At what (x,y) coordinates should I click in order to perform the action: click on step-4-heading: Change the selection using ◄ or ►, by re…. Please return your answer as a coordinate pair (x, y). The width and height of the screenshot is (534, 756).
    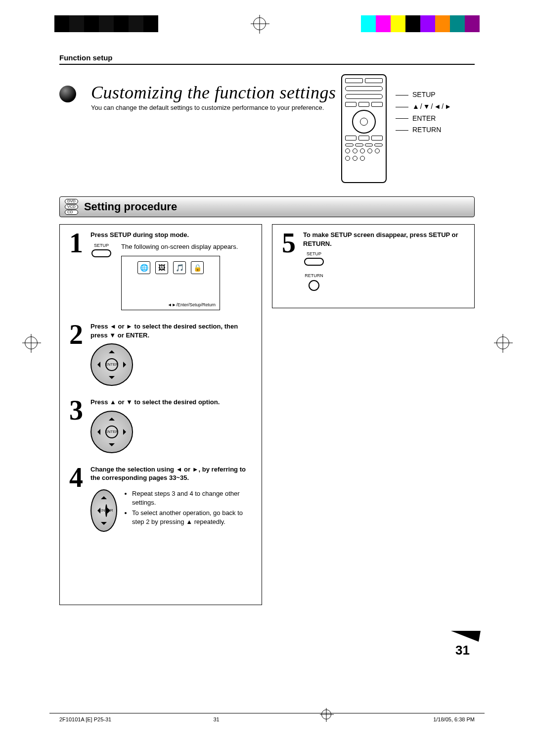
    Looking at the image, I should click on (173, 474).